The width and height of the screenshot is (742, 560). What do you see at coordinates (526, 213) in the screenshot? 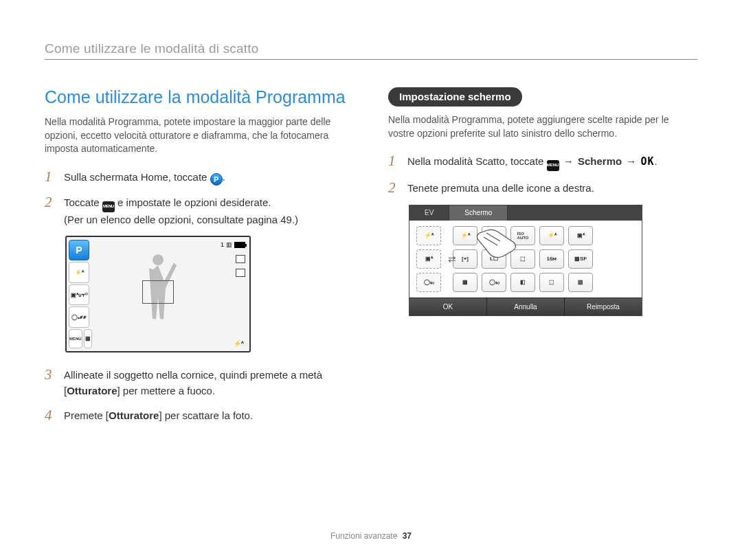
I see `tabs: EV Schermo` at bounding box center [526, 213].